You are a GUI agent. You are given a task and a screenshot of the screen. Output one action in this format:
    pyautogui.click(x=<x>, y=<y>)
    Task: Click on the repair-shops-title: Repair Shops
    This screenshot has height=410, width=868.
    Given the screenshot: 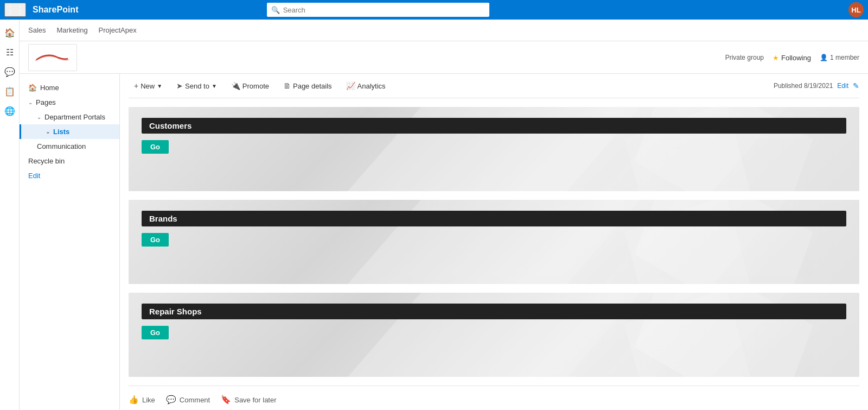 What is the action you would take?
    pyautogui.click(x=494, y=312)
    